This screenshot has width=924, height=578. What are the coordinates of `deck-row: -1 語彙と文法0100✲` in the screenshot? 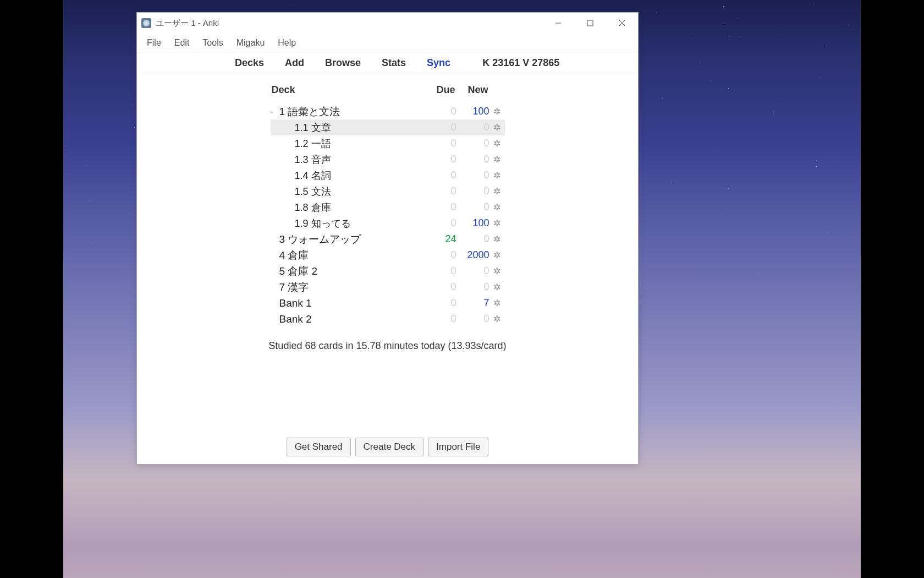 It's located at (388, 111).